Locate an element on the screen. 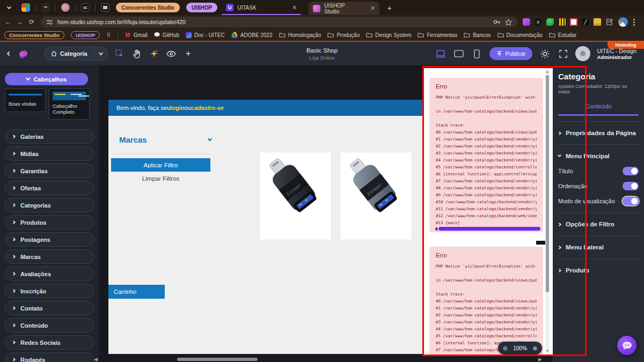  bookmark-folder-bancos: Bancos is located at coordinates (477, 35).